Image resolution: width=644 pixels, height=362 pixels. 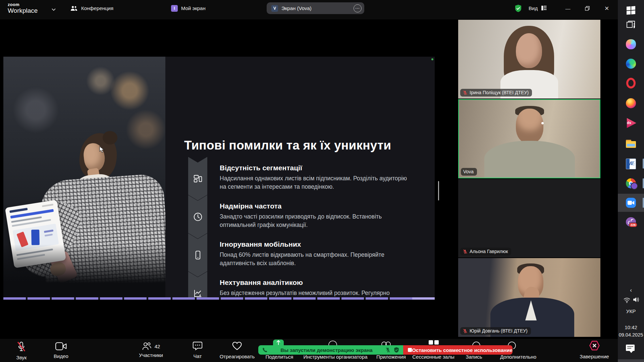 What do you see at coordinates (265, 350) in the screenshot?
I see `phone-icon` at bounding box center [265, 350].